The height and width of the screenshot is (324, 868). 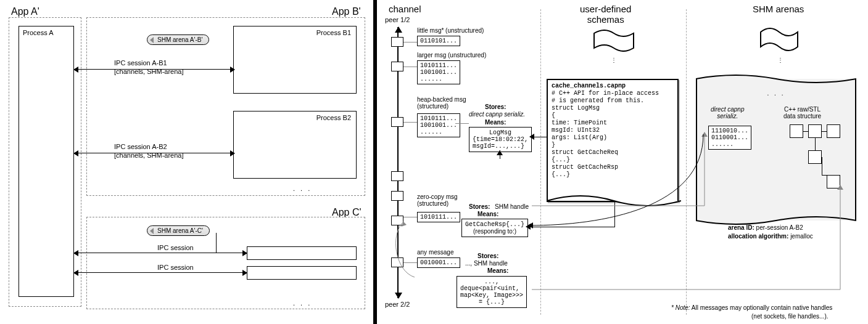 I want to click on msg3-means-l1: LogMsg, so click(x=500, y=133).